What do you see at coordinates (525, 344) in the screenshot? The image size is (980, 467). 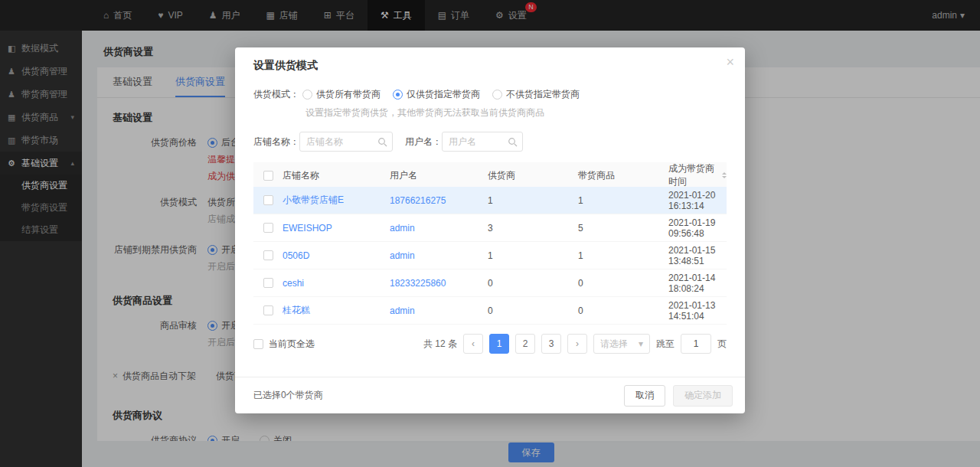 I see `page-button-2: 2` at bounding box center [525, 344].